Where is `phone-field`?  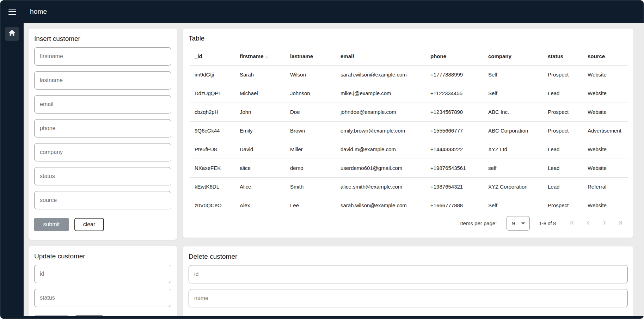
phone-field is located at coordinates (103, 128).